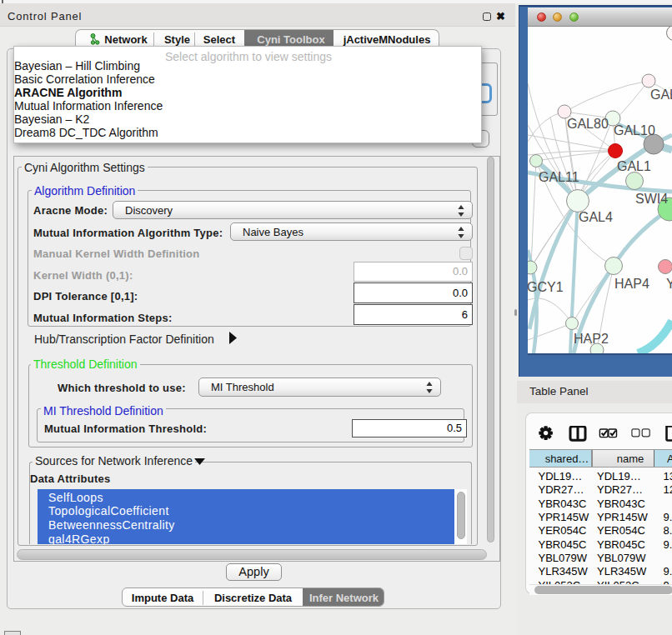 The image size is (672, 635). Describe the element at coordinates (559, 177) in the screenshot. I see `svg-text: GAL11` at that location.